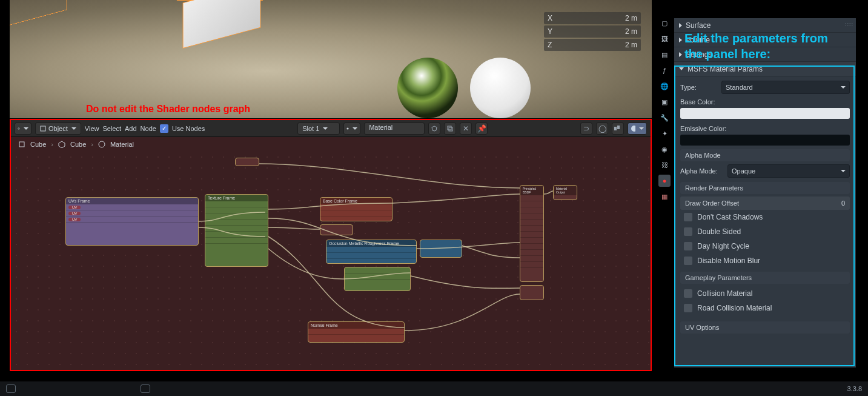 The height and width of the screenshot is (396, 868). Describe the element at coordinates (58, 129) in the screenshot. I see `mode-dropdown: Object` at that location.